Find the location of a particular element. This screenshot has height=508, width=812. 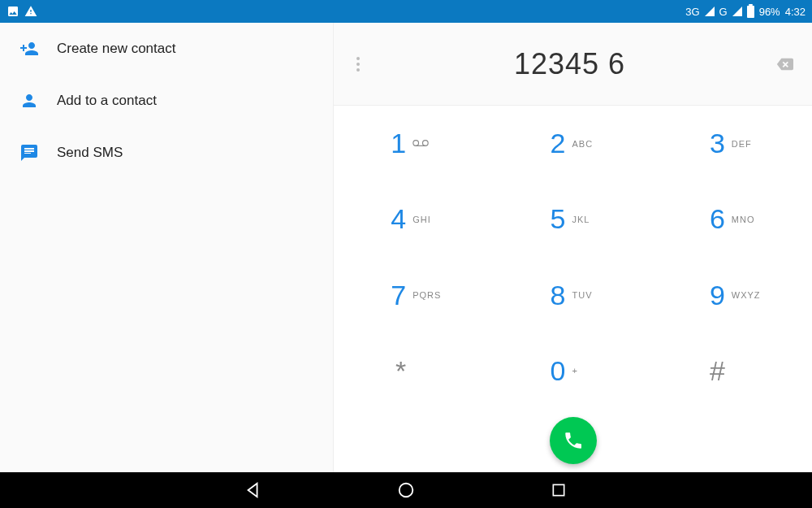

key-letters: DEF is located at coordinates (748, 144).